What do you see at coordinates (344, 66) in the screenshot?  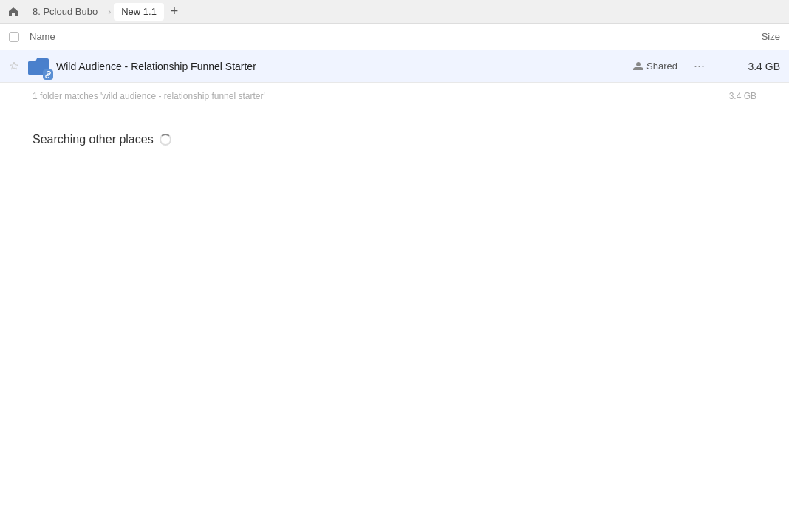 I see `file-name: Wild Audience - Relationship Funnel Star…` at bounding box center [344, 66].